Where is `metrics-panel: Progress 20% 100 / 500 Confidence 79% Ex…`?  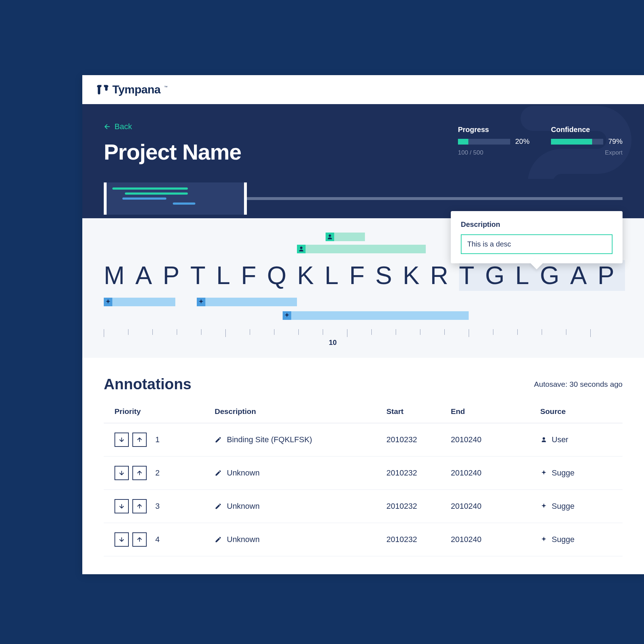 metrics-panel: Progress 20% 100 / 500 Confidence 79% Ex… is located at coordinates (540, 141).